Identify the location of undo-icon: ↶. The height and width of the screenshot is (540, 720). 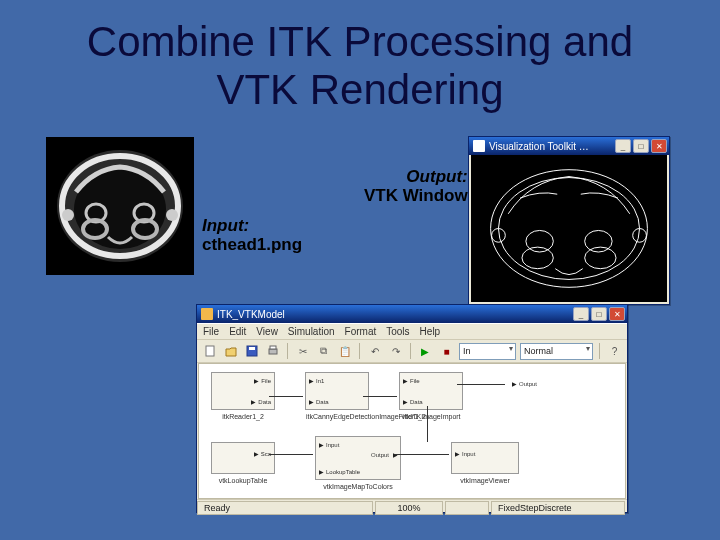
(374, 352).